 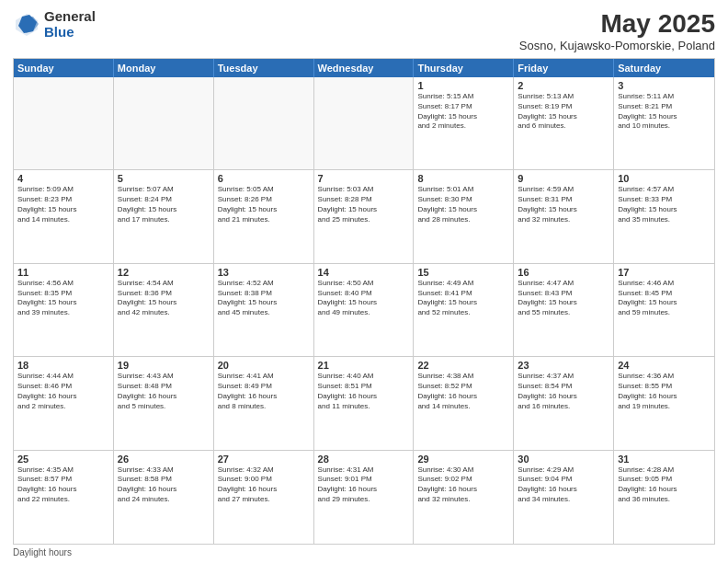 What do you see at coordinates (63, 459) in the screenshot?
I see `day-number: 25` at bounding box center [63, 459].